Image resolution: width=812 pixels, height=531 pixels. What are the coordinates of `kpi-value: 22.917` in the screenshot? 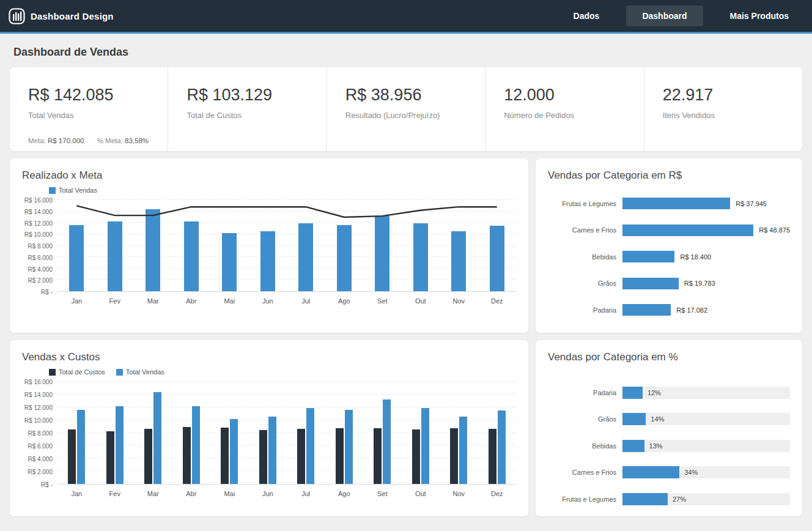 It's located at (729, 95).